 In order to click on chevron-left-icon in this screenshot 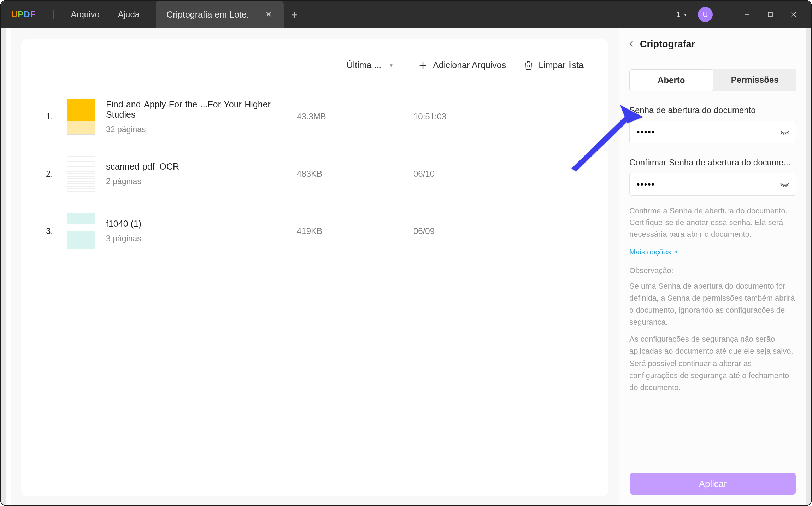, I will do `click(631, 44)`.